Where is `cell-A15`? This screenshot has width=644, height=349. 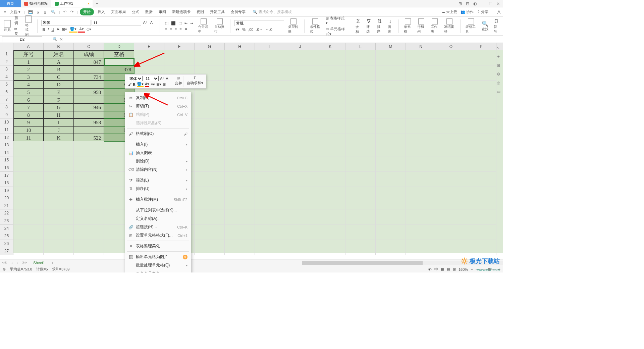 cell-A15 is located at coordinates (29, 160).